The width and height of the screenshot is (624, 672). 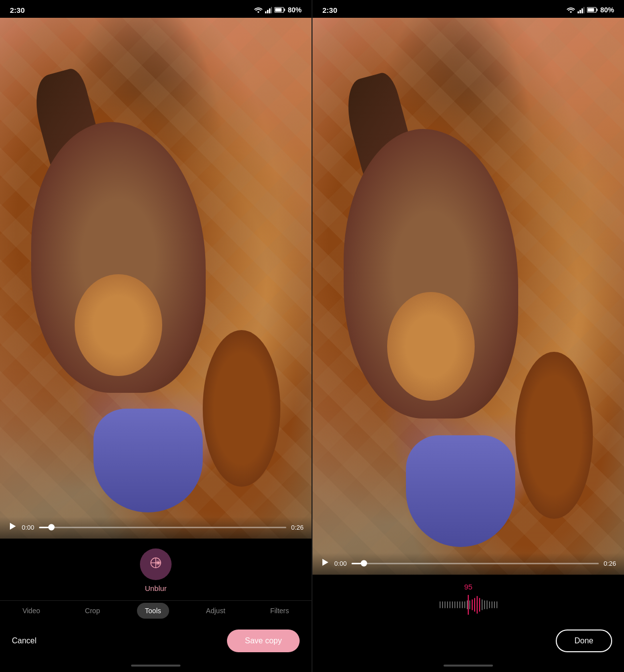 What do you see at coordinates (156, 9) in the screenshot?
I see `left-status-bar: 2:30 80%` at bounding box center [156, 9].